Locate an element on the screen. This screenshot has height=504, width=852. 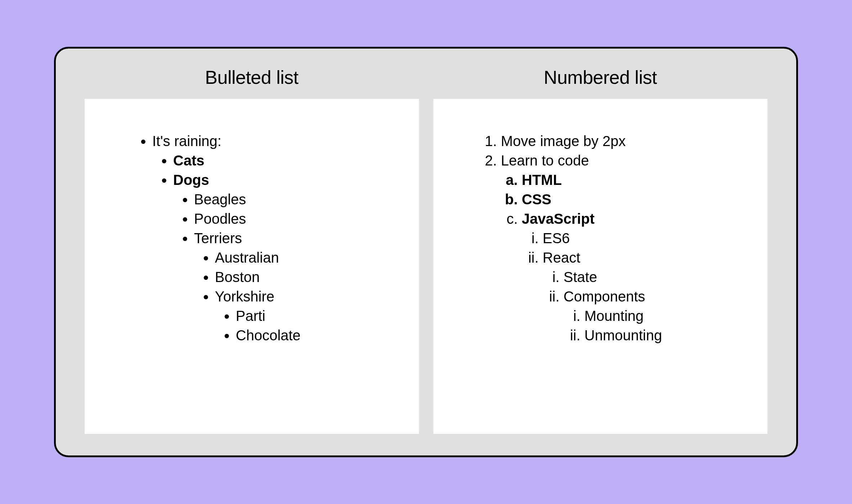
list-item-text: React is located at coordinates (562, 258).